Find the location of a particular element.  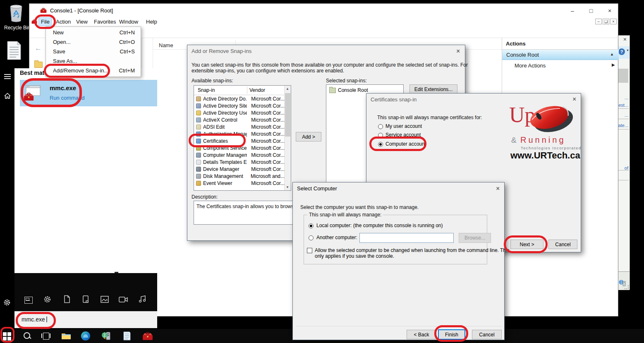

radio-my-user-account-label: My user account is located at coordinates (404, 126).